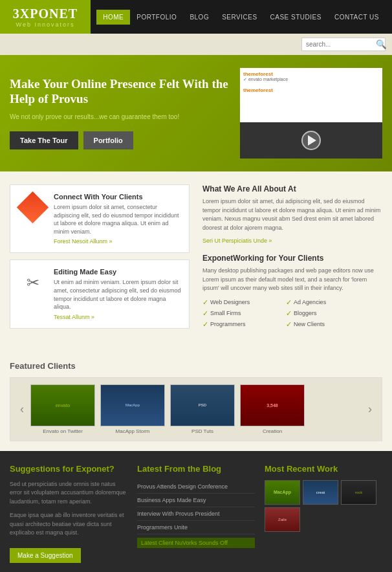 The height and width of the screenshot is (572, 392). Describe the element at coordinates (32, 207) in the screenshot. I see `connect-icon` at that location.